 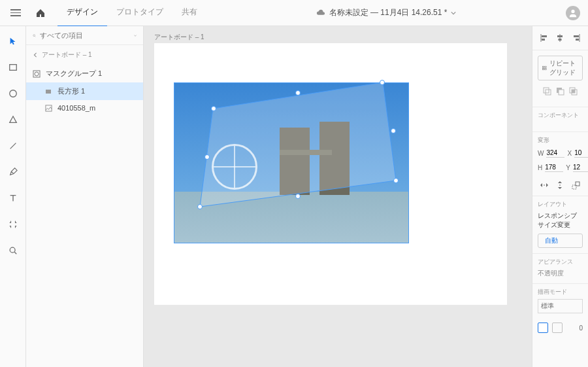 I want to click on opacity-label: 不透明度, so click(x=561, y=276).